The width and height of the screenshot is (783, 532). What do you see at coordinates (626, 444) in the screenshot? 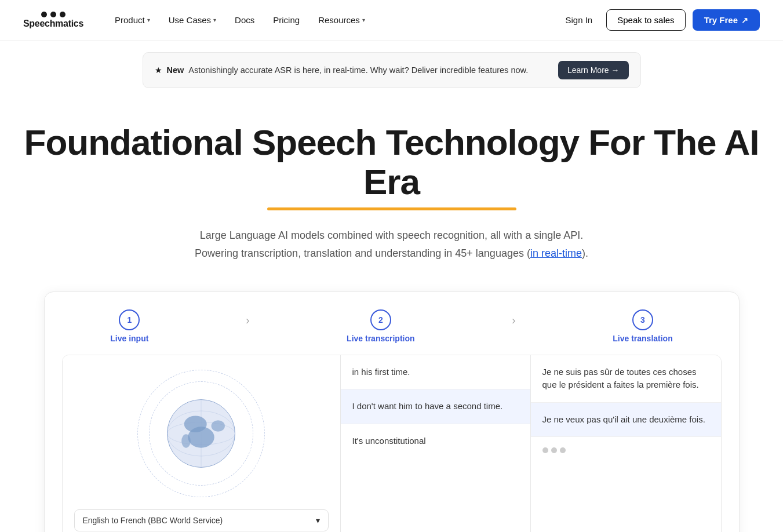
I see `translation-panel: Je ne suis pas sûr de toutes ces choses …` at bounding box center [626, 444].